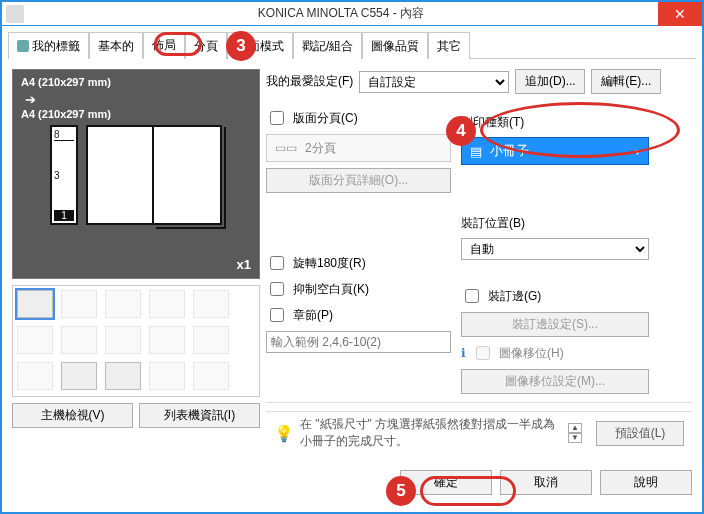 The image size is (704, 514). I want to click on close-button: ✕, so click(680, 14).